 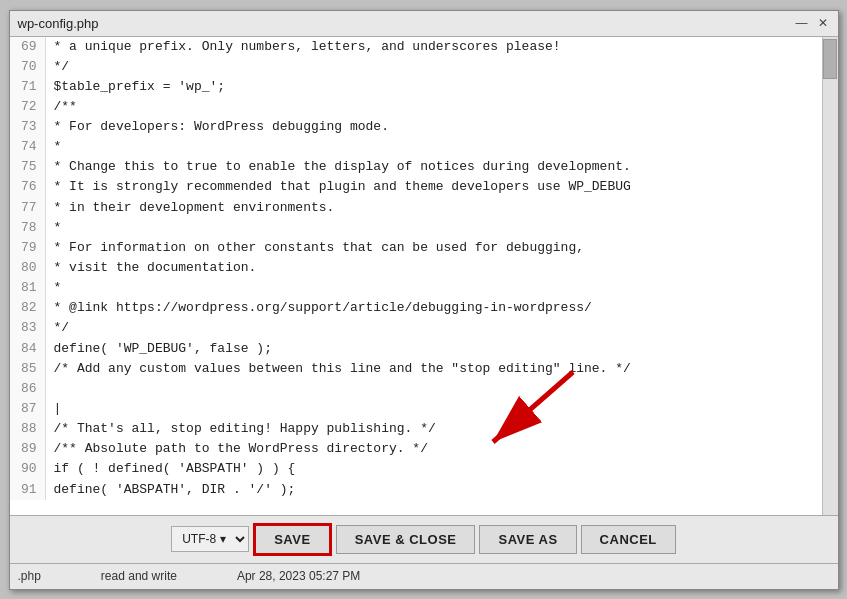 What do you see at coordinates (416, 47) in the screenshot?
I see `table-row: 69 * a unique prefix. Only numbers, lett…` at bounding box center [416, 47].